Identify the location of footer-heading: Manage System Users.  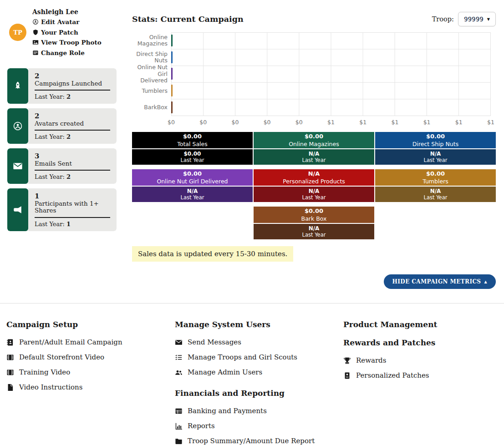
(259, 324).